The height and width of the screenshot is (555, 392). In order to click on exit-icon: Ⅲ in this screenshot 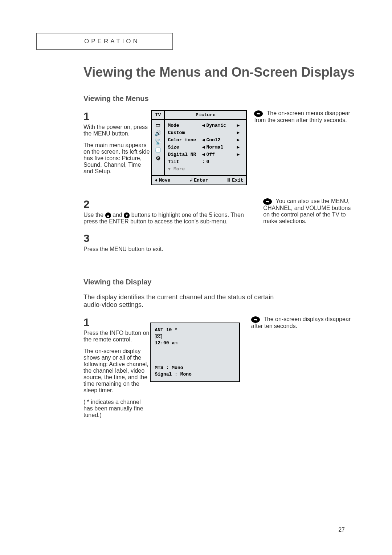, I will do `click(229, 180)`.